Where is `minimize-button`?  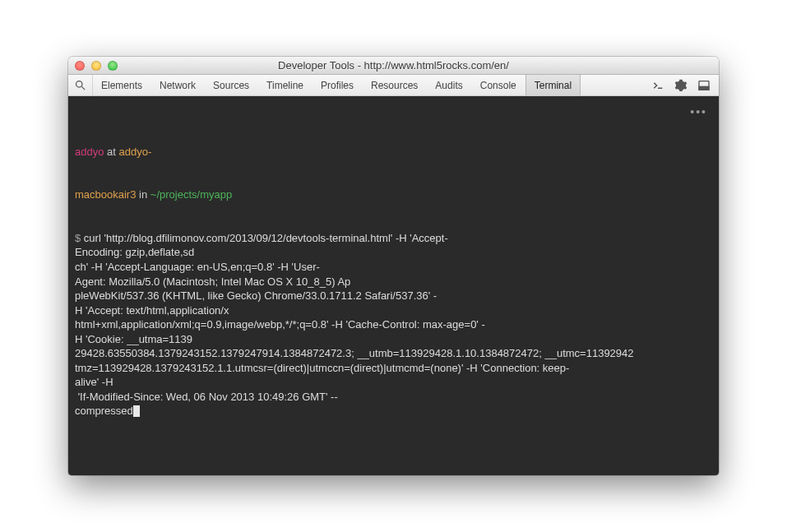 minimize-button is located at coordinates (96, 66).